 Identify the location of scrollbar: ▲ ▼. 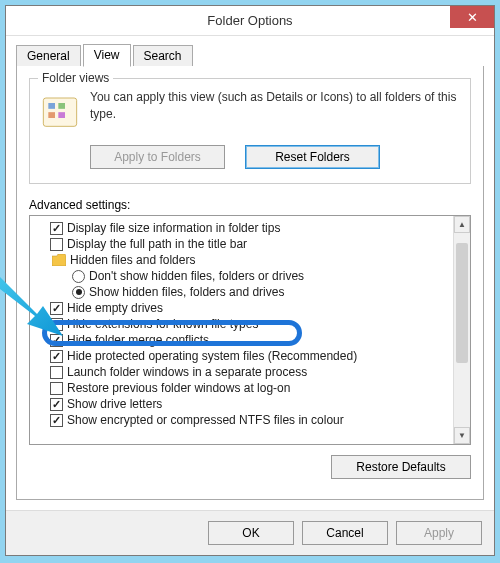
(462, 330).